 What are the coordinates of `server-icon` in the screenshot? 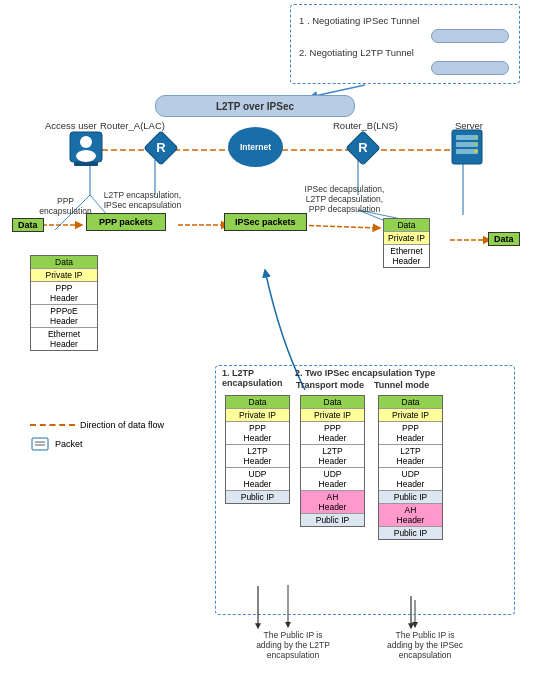 It's located at (467, 148).